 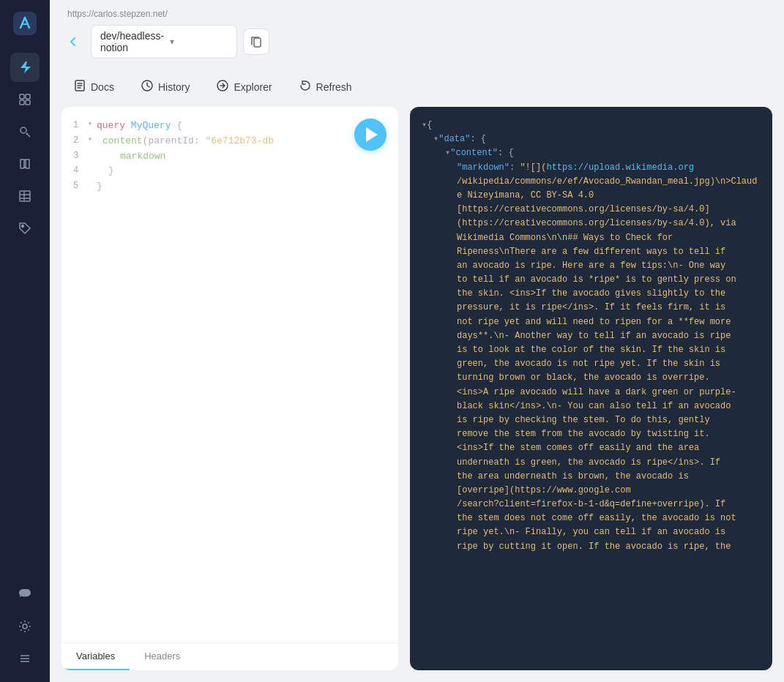 I want to click on collapse-data: ▾, so click(x=436, y=139).